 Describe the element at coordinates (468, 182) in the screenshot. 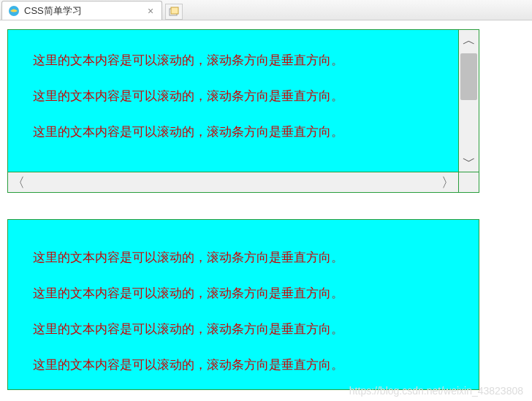

I see `scroll-corner` at that location.